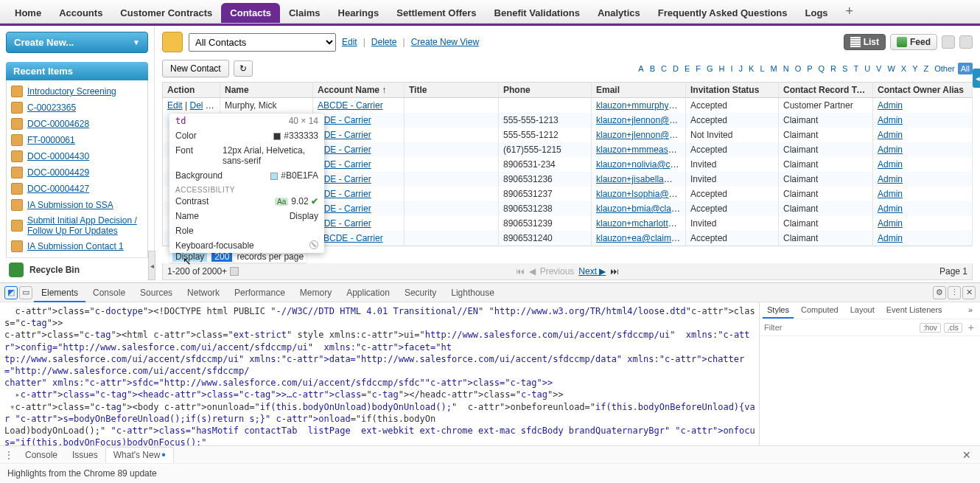 The width and height of the screenshot is (980, 483). What do you see at coordinates (11, 293) in the screenshot?
I see `inspect-element-icon: ◩` at bounding box center [11, 293].